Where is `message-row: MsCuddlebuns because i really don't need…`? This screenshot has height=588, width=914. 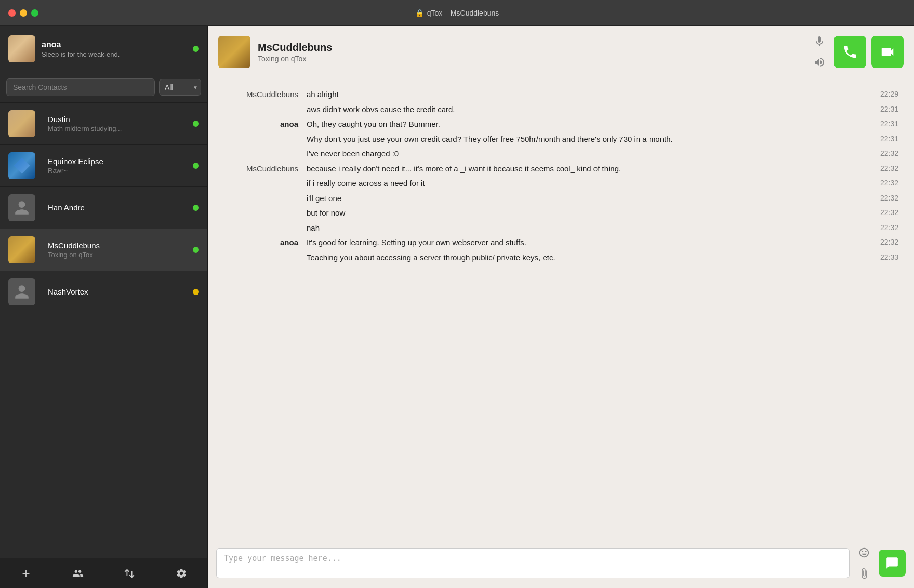 message-row: MsCuddlebuns because i really don't need… is located at coordinates (561, 169).